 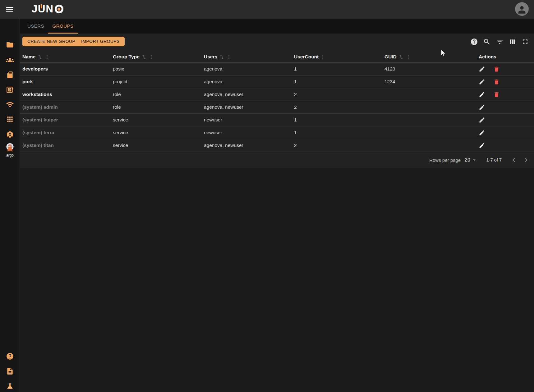 I want to click on filter-icon, so click(x=500, y=42).